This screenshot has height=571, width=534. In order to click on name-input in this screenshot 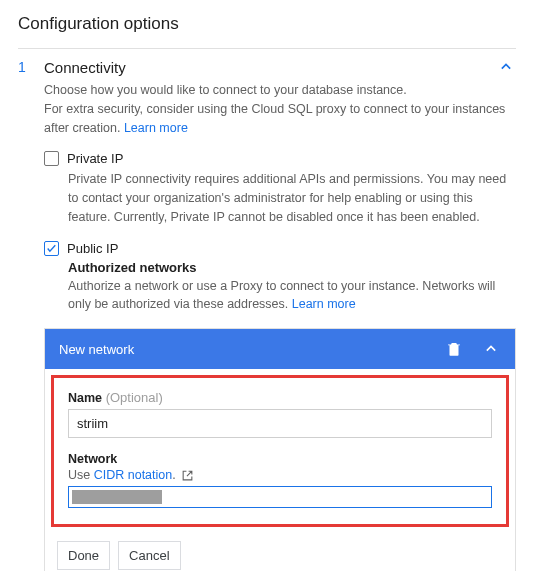, I will do `click(280, 424)`.